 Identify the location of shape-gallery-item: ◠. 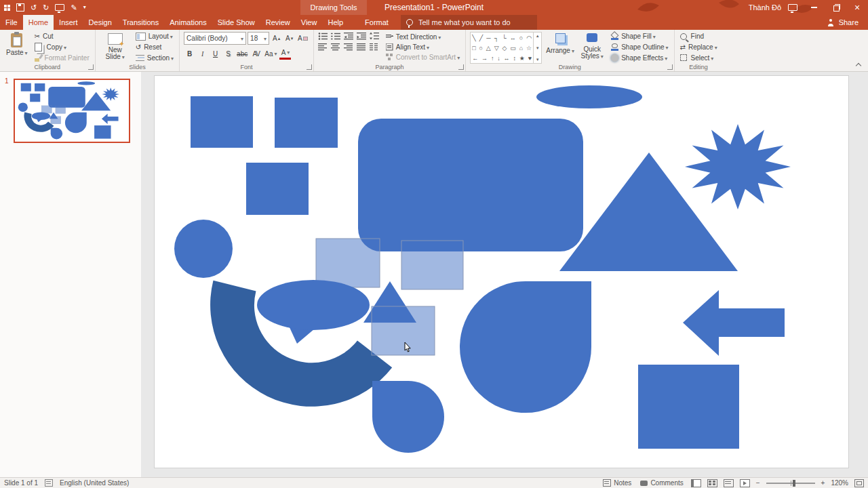
(529, 38).